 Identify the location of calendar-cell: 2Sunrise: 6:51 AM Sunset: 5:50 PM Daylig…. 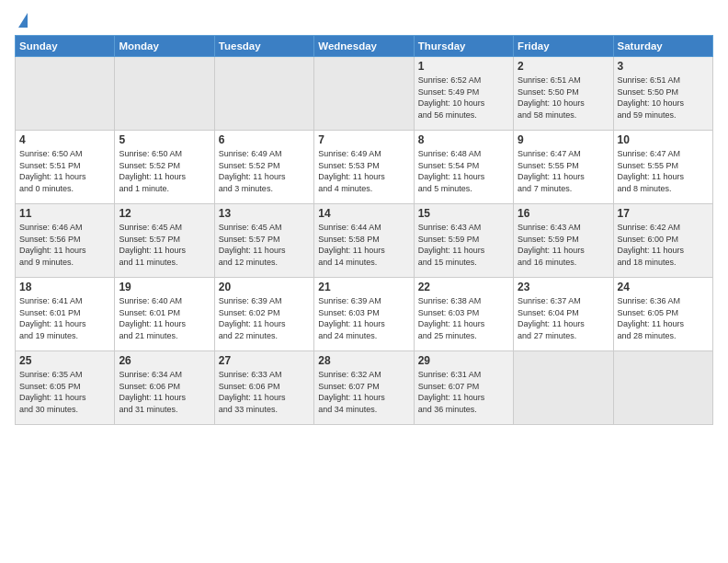
(563, 94).